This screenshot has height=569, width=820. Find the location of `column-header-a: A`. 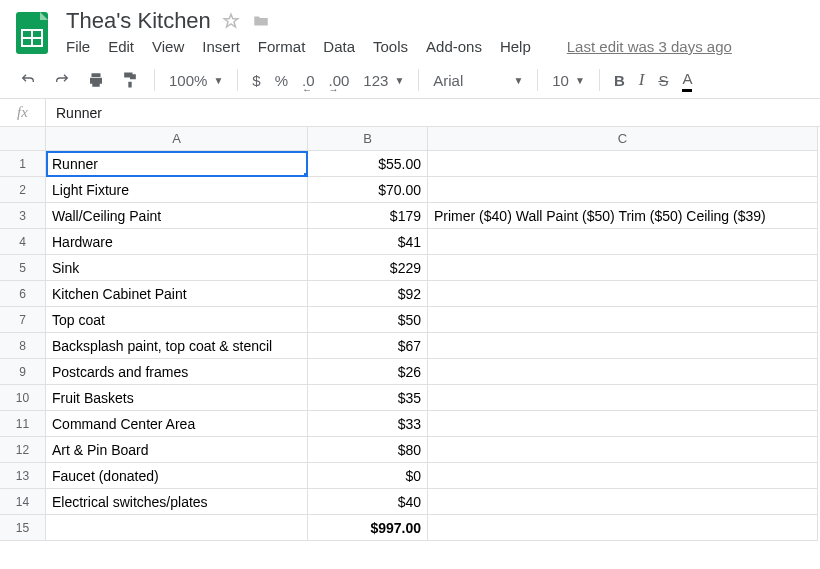

column-header-a: A is located at coordinates (177, 139).